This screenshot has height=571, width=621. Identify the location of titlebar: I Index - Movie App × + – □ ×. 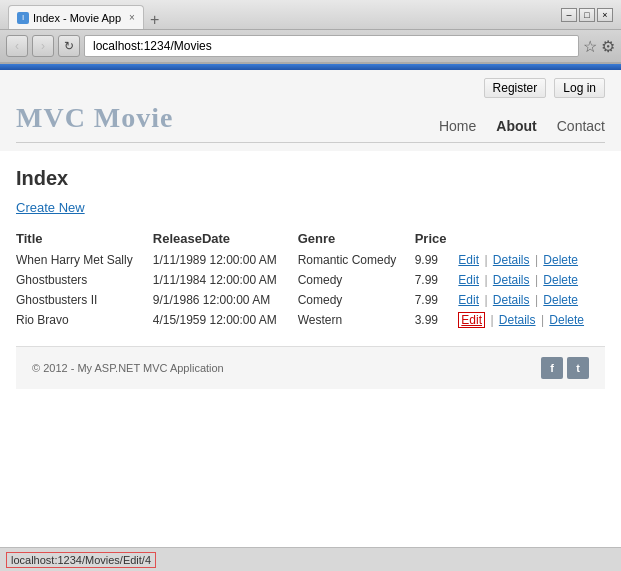
(310, 15).